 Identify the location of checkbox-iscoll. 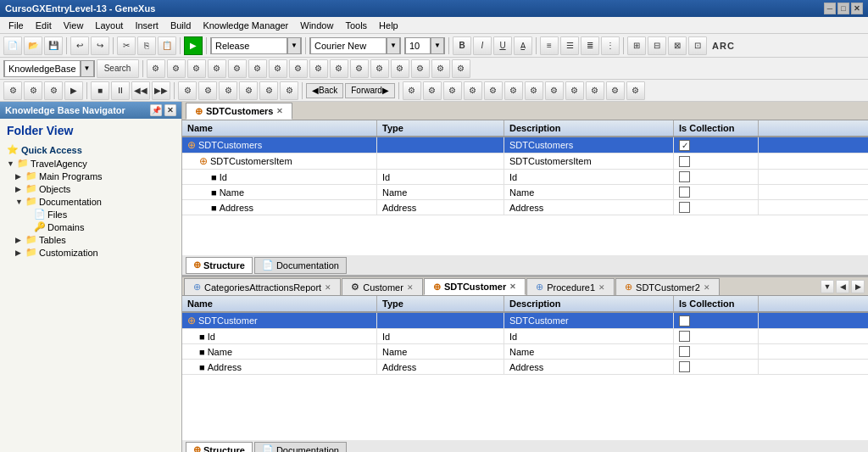
(685, 146).